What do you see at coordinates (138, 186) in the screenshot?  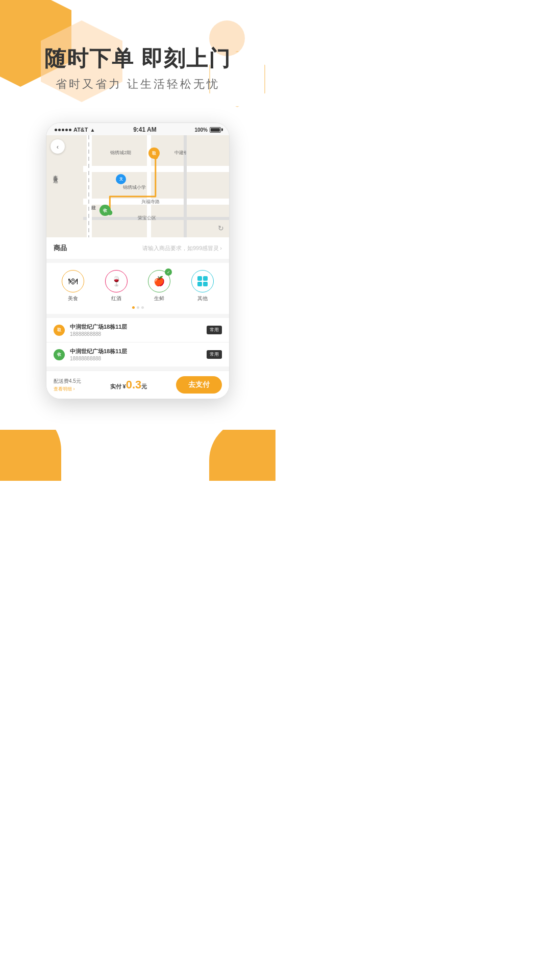 I see `map-area: 锦绣城2期 中建钅 齐鲁大道 锦绣城小学 兴福寺路 荣宝公区 往建 取` at bounding box center [138, 186].